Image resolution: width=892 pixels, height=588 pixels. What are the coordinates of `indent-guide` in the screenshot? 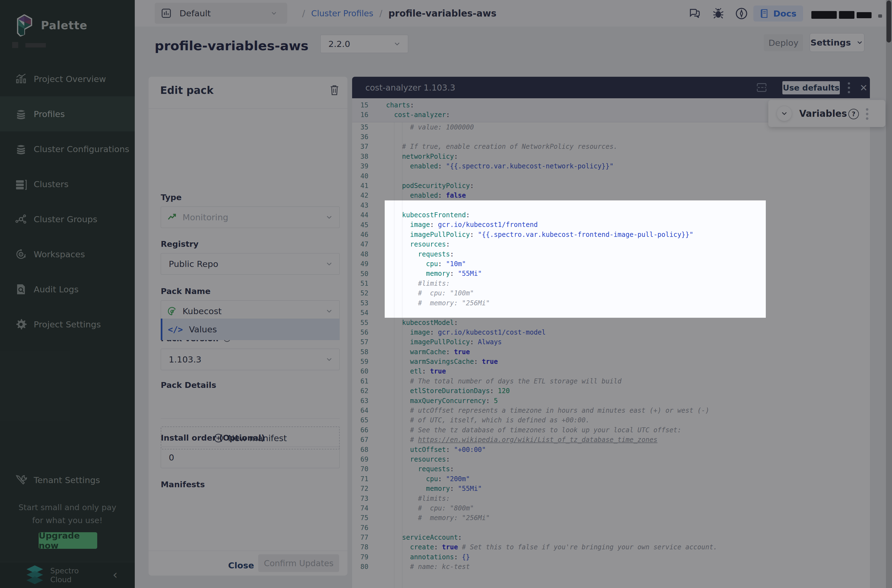 It's located at (402, 259).